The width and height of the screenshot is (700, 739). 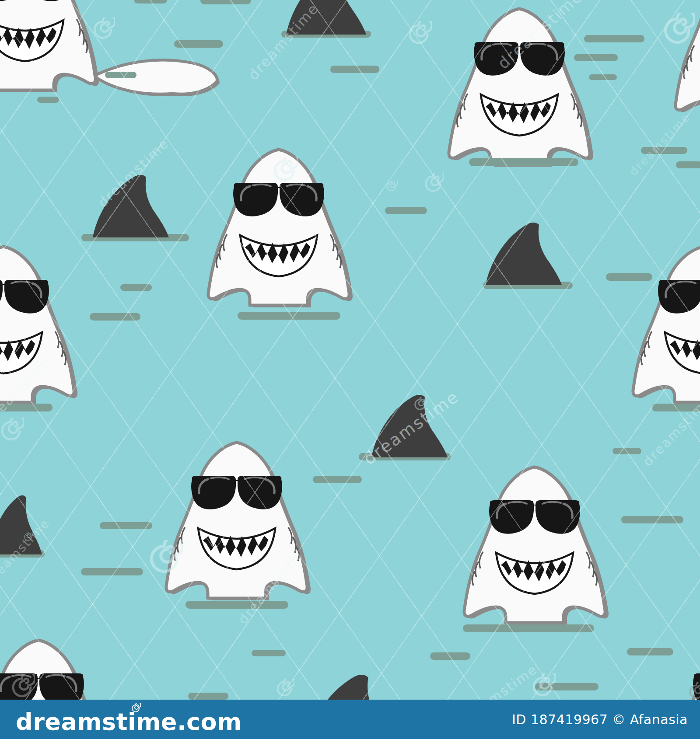 I want to click on fin-bottom, so click(x=350, y=687).